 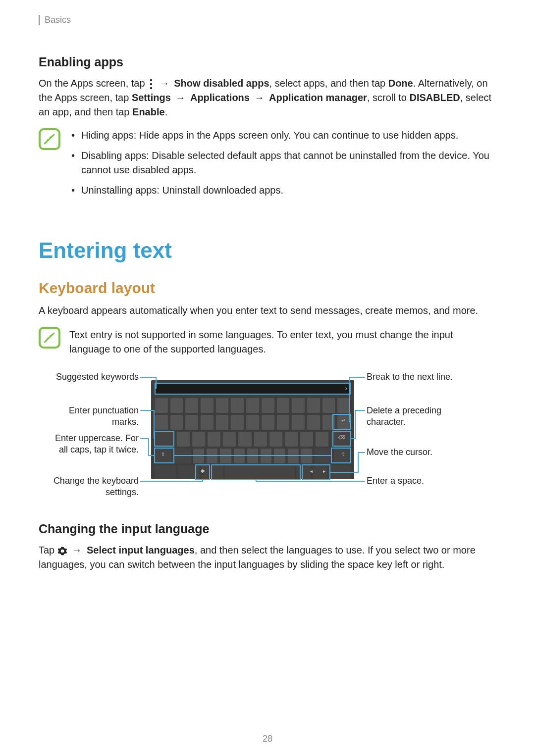 What do you see at coordinates (268, 20) in the screenshot?
I see `running-header: Basics` at bounding box center [268, 20].